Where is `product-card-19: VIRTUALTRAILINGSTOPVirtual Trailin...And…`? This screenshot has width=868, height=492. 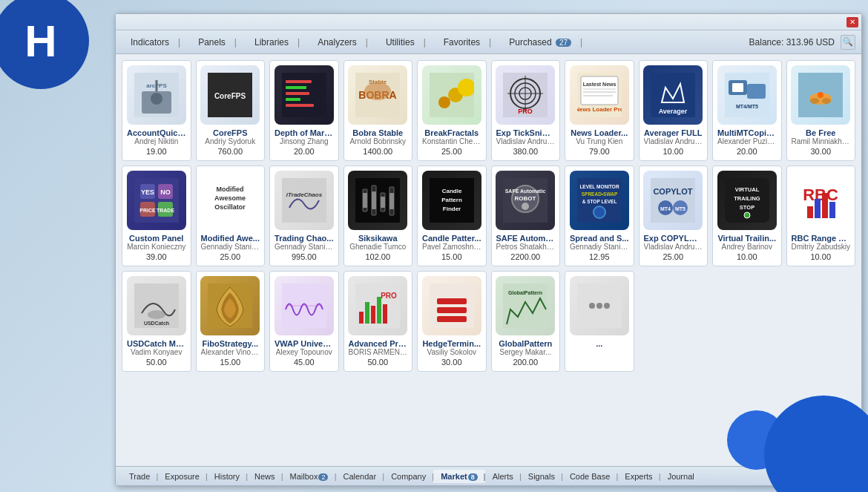 product-card-19: VIRTUALTRAILINGSTOPVirtual Trailin...And… is located at coordinates (747, 216).